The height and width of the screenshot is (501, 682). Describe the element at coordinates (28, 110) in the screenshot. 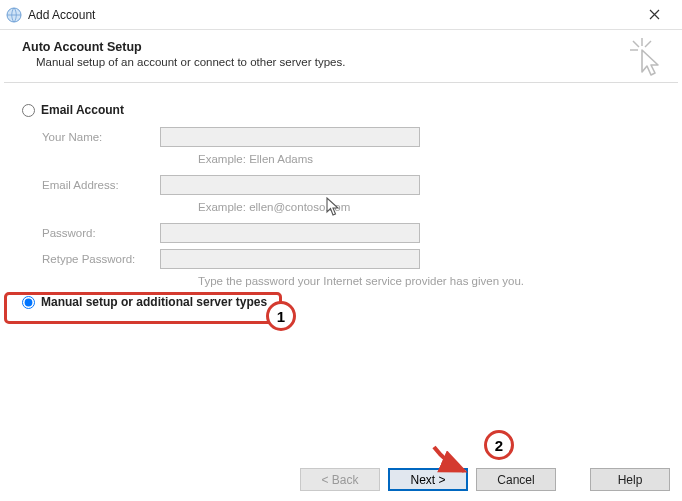

I see `radio-email-account-input` at that location.